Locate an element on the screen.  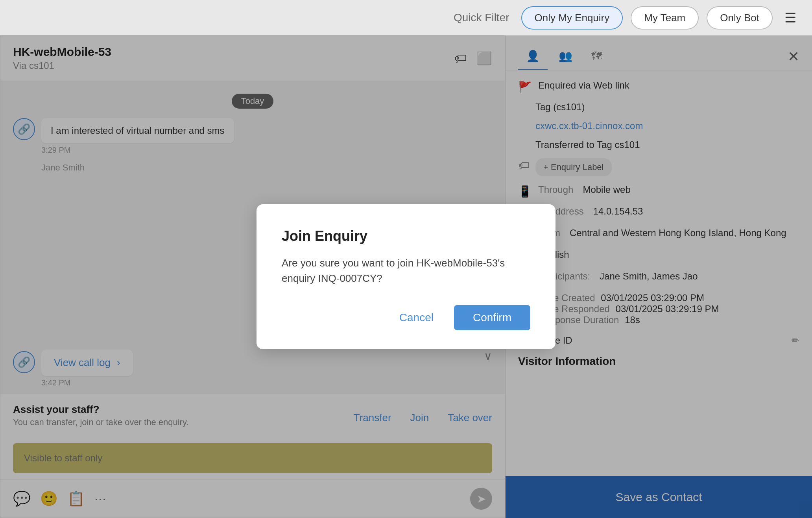
filter-only-my-enquiry-btn: Only My Enquiry is located at coordinates (572, 18).